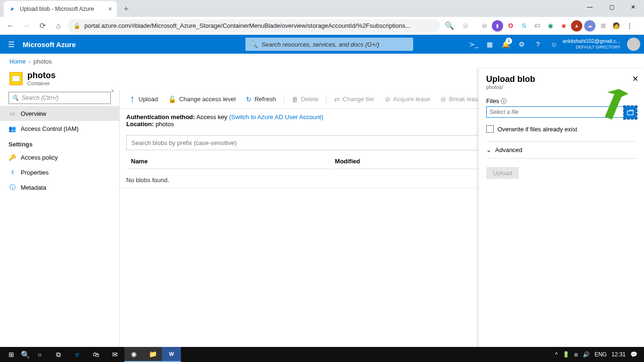  What do you see at coordinates (153, 354) in the screenshot?
I see `explorer-icon: 📁` at bounding box center [153, 354].